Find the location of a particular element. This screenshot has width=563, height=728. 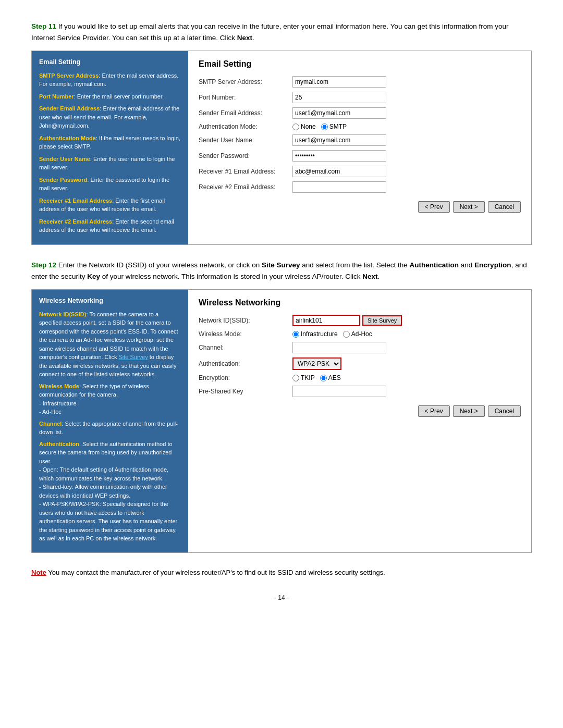

step12-channel-input is located at coordinates (339, 348).